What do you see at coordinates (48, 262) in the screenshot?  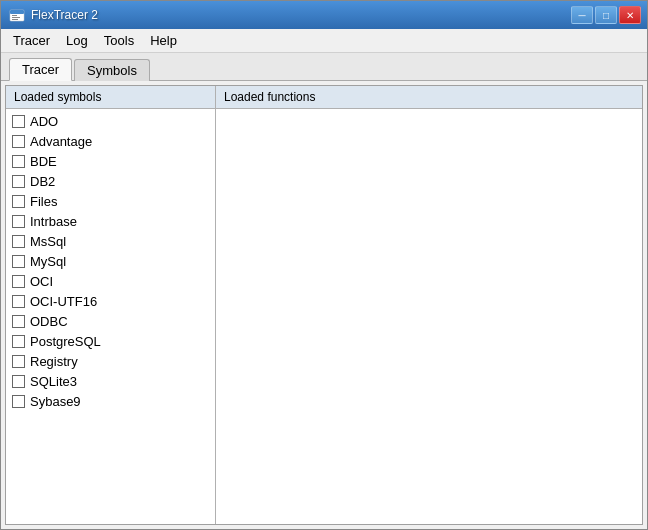 I see `symbol-label-mysql: MySql` at bounding box center [48, 262].